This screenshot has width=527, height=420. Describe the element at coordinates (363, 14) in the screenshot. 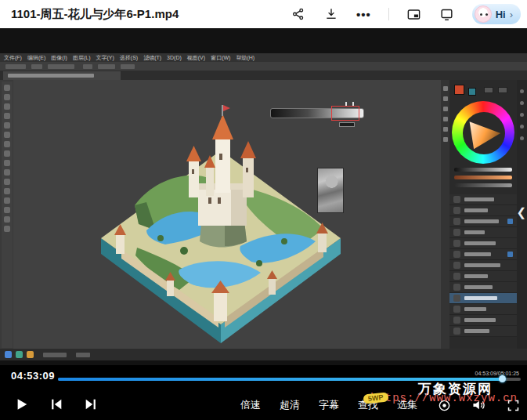

I see `more-icon: •••` at that location.